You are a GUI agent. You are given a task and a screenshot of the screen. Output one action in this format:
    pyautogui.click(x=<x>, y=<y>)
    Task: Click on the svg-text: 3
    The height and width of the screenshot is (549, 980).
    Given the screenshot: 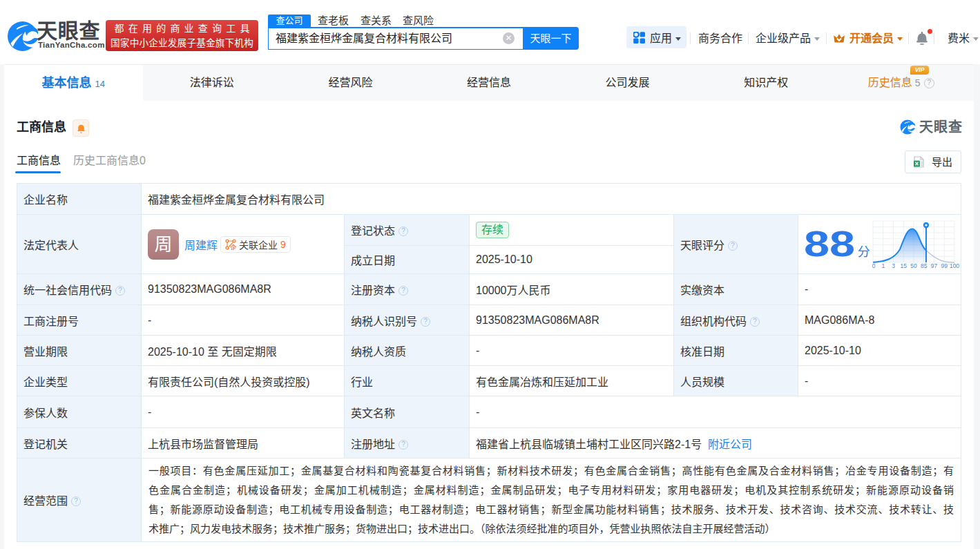 What is the action you would take?
    pyautogui.click(x=894, y=266)
    